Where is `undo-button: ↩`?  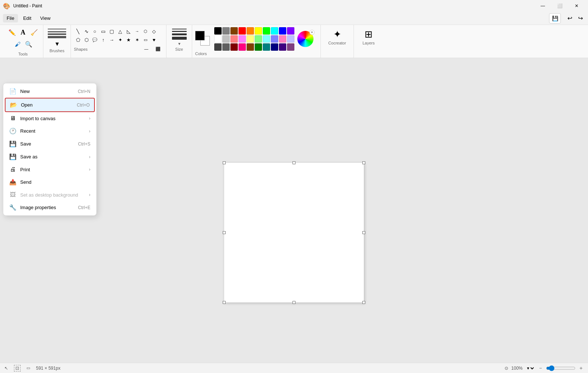 undo-button: ↩ is located at coordinates (570, 18).